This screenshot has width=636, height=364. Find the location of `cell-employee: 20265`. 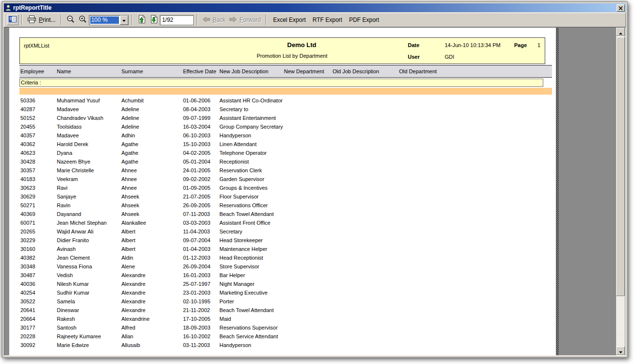

cell-employee: 20265 is located at coordinates (38, 232).